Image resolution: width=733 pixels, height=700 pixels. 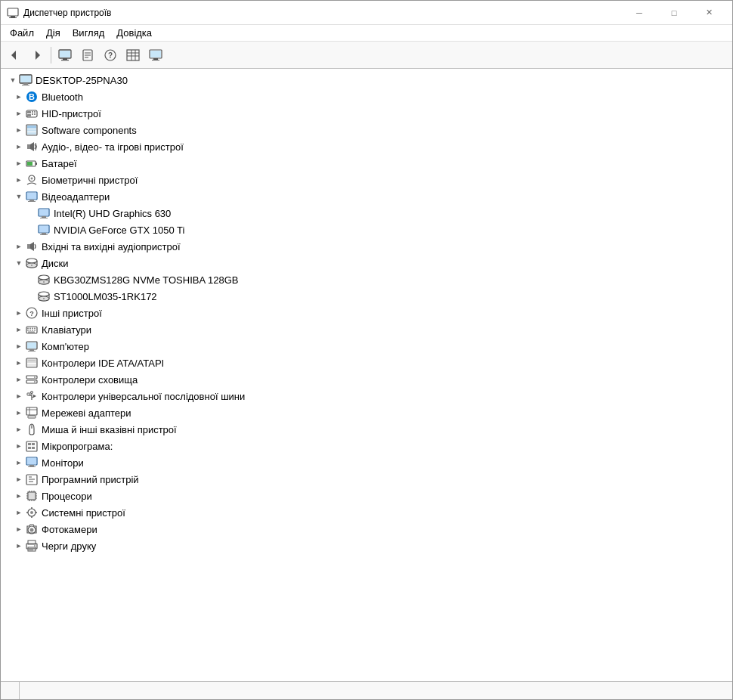 I want to click on biometric-expander: ►, so click(x=19, y=180).